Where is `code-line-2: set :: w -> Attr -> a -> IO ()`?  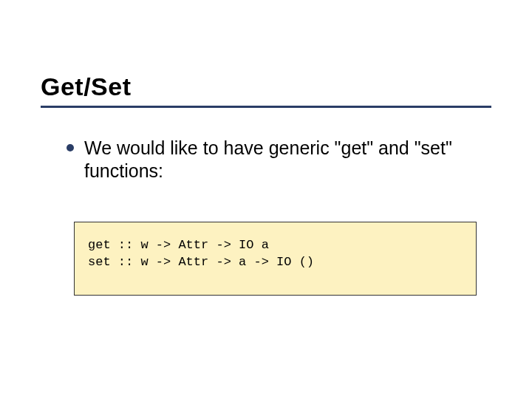 code-line-2: set :: w -> Attr -> a -> IO () is located at coordinates (275, 263).